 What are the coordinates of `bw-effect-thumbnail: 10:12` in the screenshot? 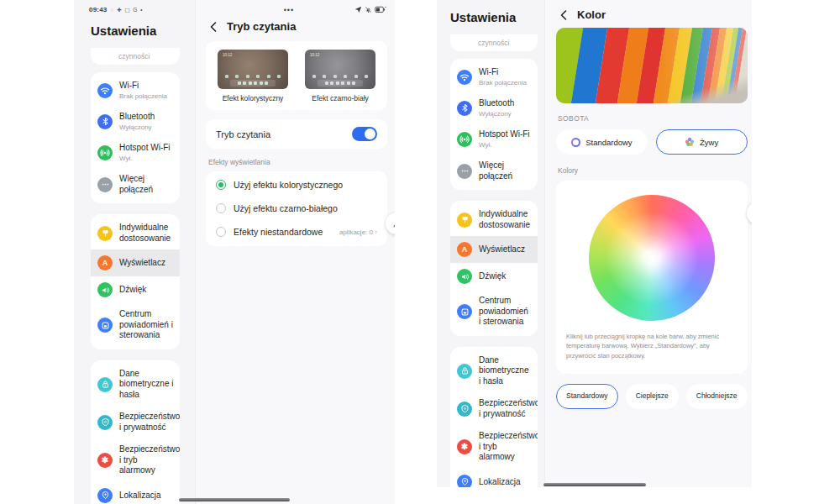 It's located at (340, 69).